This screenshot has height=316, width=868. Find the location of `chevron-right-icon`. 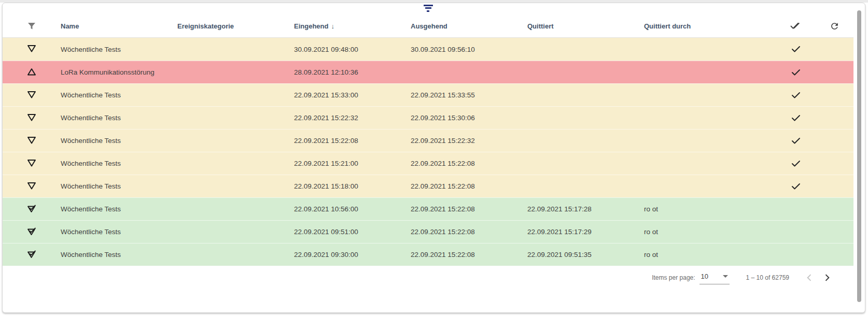

chevron-right-icon is located at coordinates (827, 278).